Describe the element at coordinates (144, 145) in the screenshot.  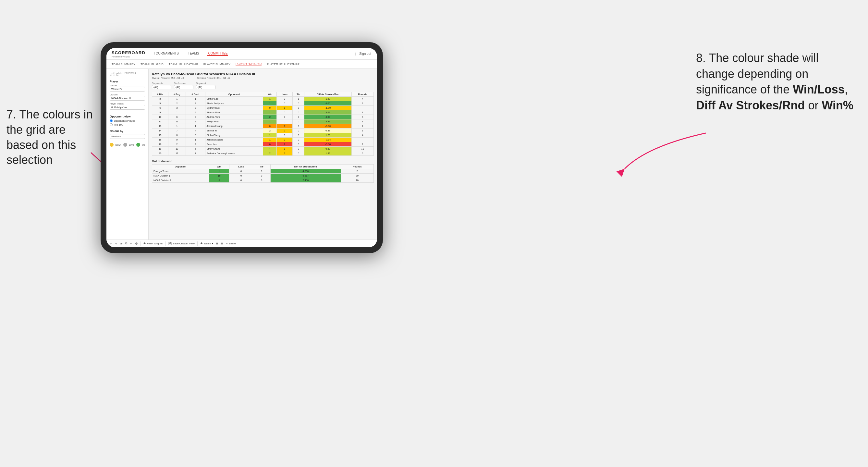
I see `legend-up-label: Up` at that location.